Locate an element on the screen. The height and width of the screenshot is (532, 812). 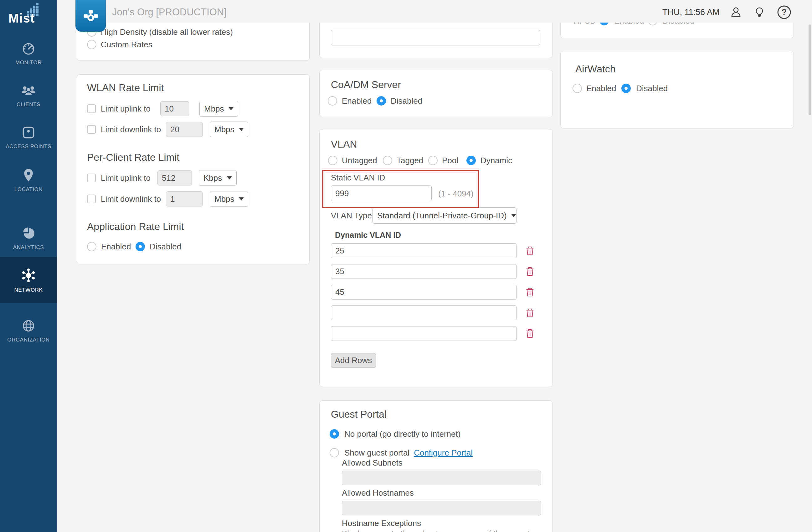
coa-disabled-label: Disabled is located at coordinates (407, 101).